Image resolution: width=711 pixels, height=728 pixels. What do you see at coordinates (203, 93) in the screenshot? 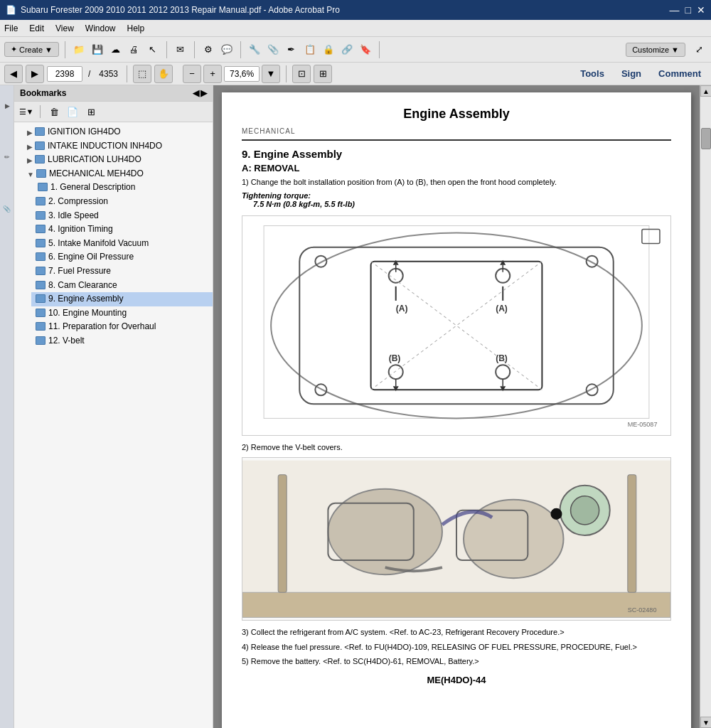
I see `sidebar-expand-button: ▶` at bounding box center [203, 93].